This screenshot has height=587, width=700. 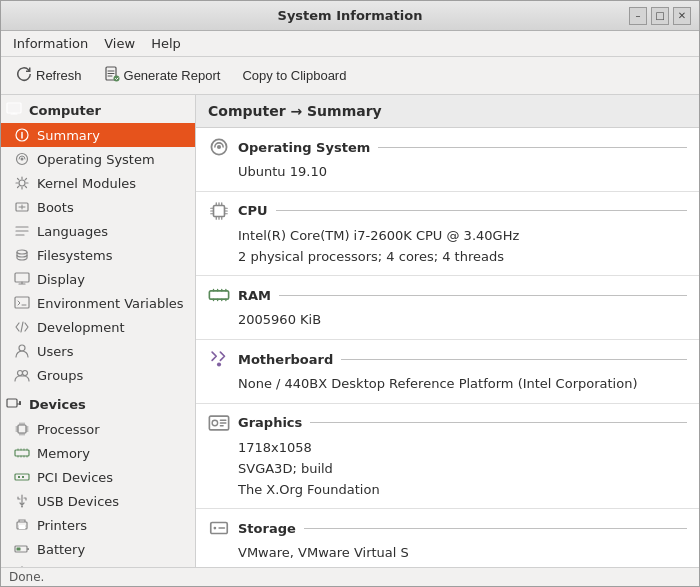 I want to click on sidebar-item-pci: PCI Devices, so click(x=98, y=477).